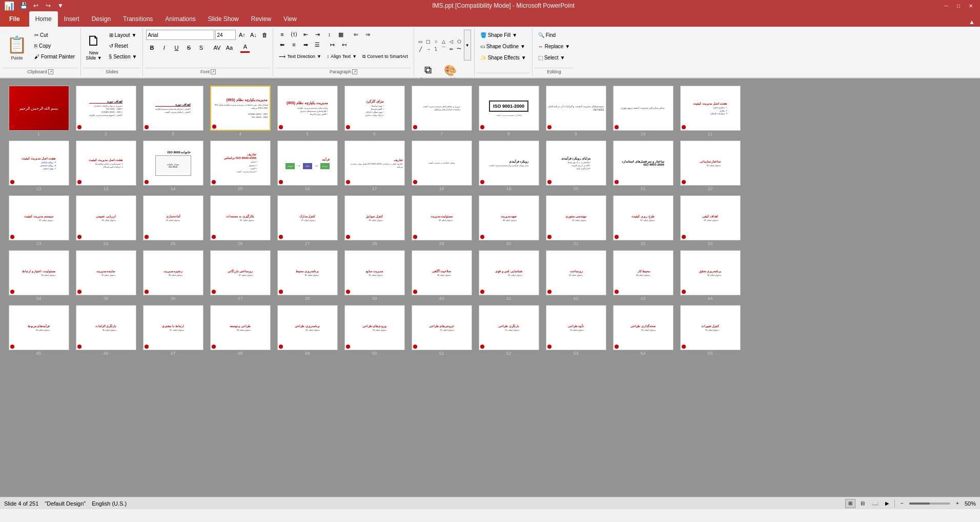 This screenshot has width=980, height=522. I want to click on slide-item: خروجی‌های طراحیمحتوای اسلاید 51 51, so click(442, 330).